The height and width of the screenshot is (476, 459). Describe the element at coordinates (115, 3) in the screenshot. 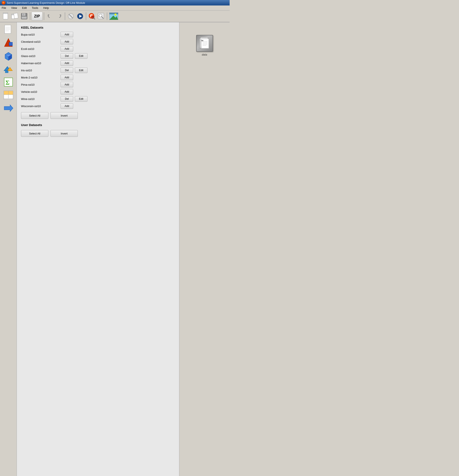

I see `title-bar: Semi-Supervised Learning Experiments Des…` at that location.